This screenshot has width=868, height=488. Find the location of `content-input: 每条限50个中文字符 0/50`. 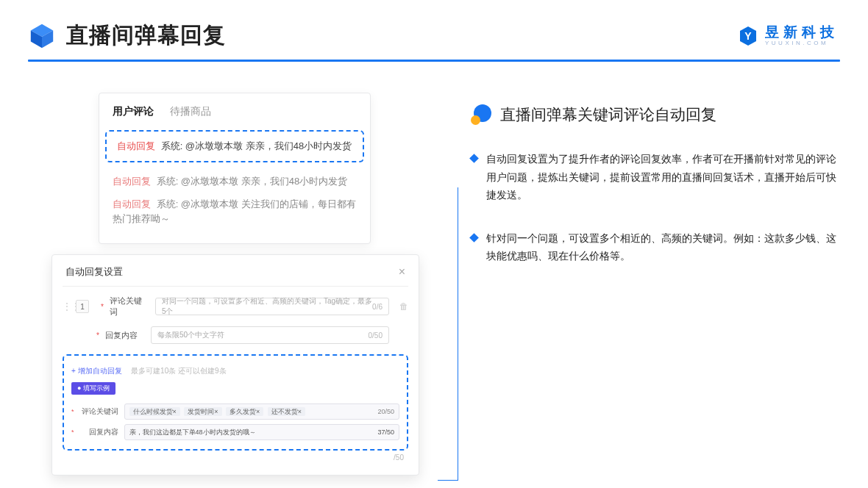

content-input: 每条限50个中文字符 0/50 is located at coordinates (270, 335).